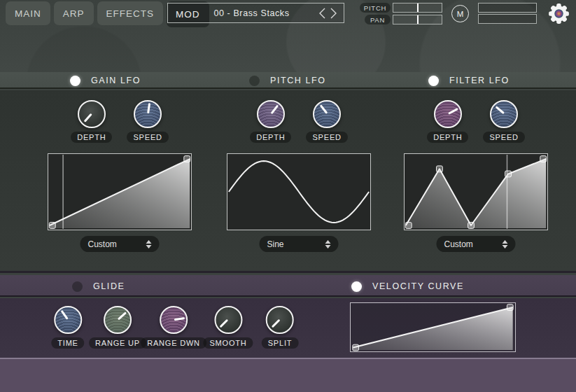 This screenshot has height=392, width=576. Describe the element at coordinates (74, 13) in the screenshot. I see `tab-arp: ARP` at that location.